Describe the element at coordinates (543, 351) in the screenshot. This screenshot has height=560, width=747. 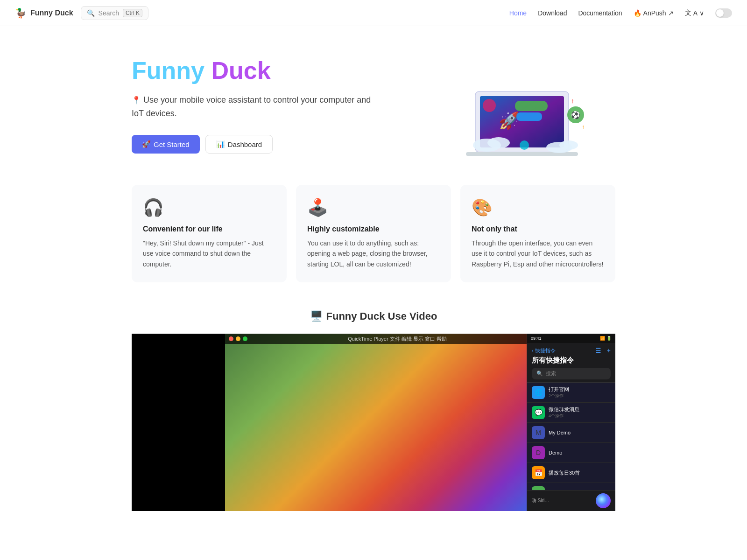
I see `phone-back-button: ‹ 快捷指令` at that location.